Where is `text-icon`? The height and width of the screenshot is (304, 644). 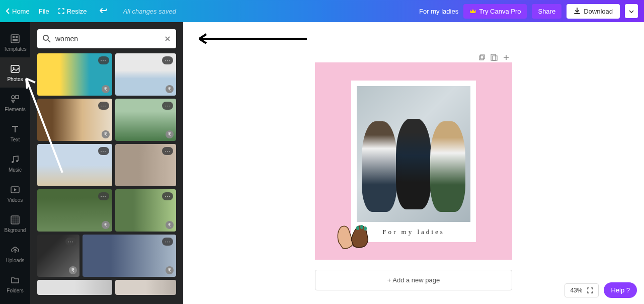 text-icon is located at coordinates (15, 129).